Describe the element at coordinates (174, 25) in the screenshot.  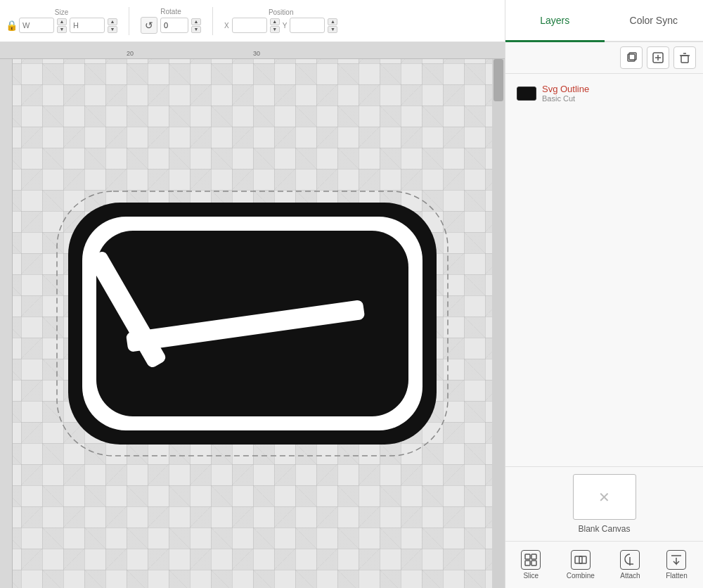
I see `rotate-input` at that location.